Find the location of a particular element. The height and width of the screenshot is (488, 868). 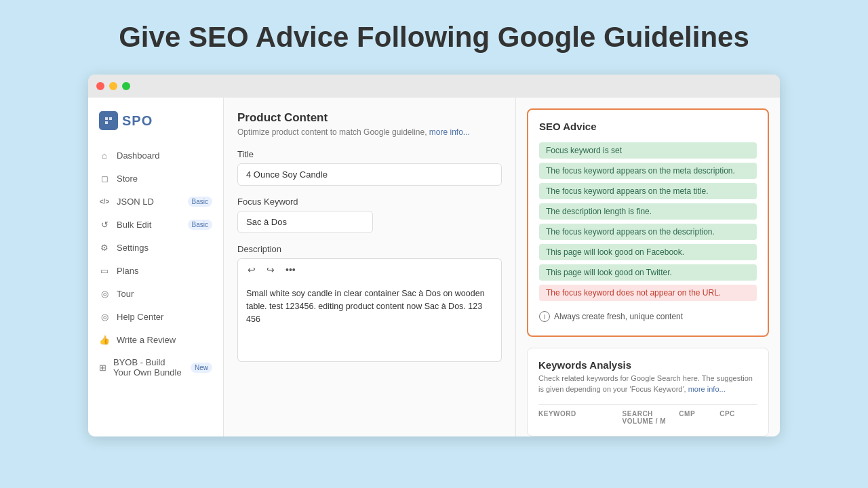

title-form-group: Title is located at coordinates (370, 167).